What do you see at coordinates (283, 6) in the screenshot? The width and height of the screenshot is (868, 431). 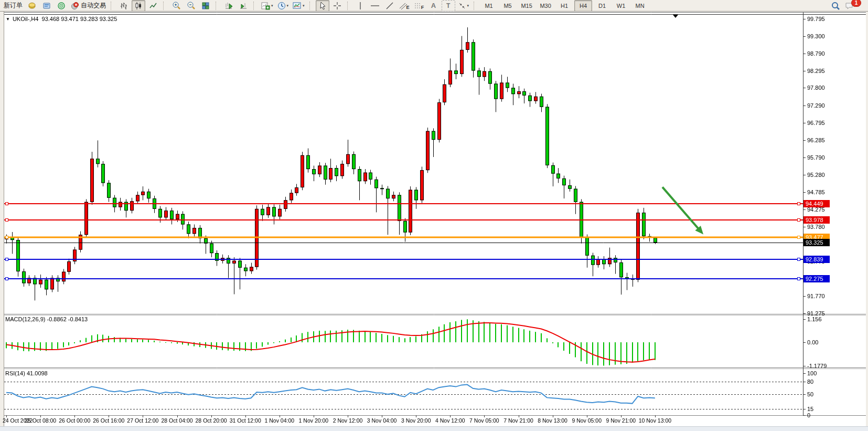 I see `periods-button: ▾` at bounding box center [283, 6].